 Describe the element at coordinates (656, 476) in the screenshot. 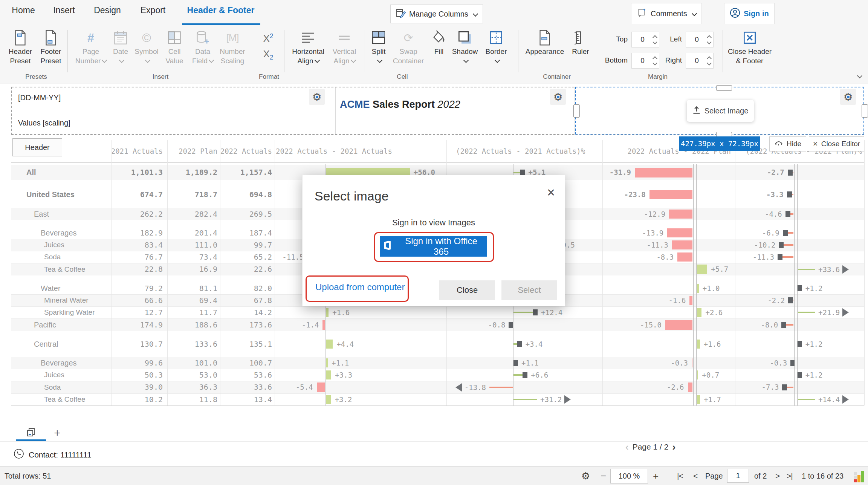

I see `zoom-in-icon: +` at that location.